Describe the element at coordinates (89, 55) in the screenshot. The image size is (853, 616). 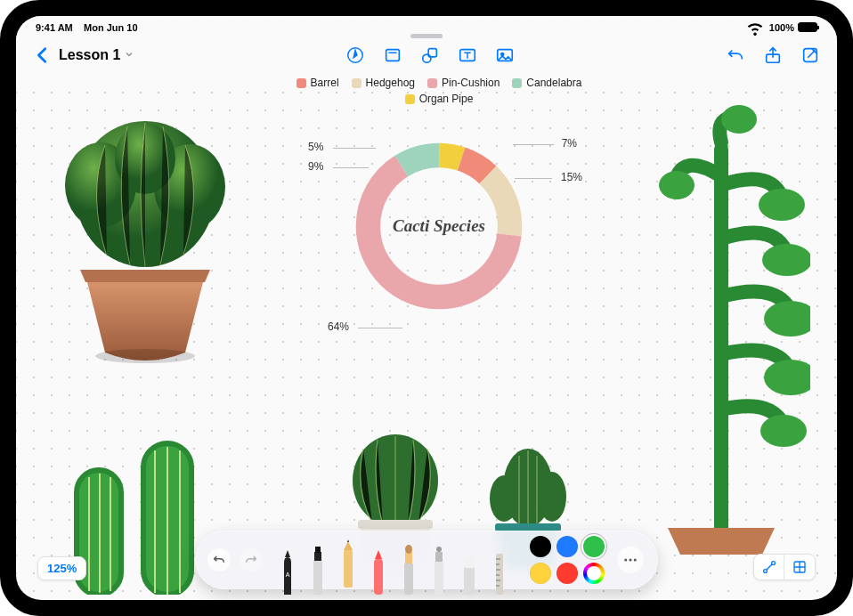
I see `board-title-label: Lesson 1` at that location.